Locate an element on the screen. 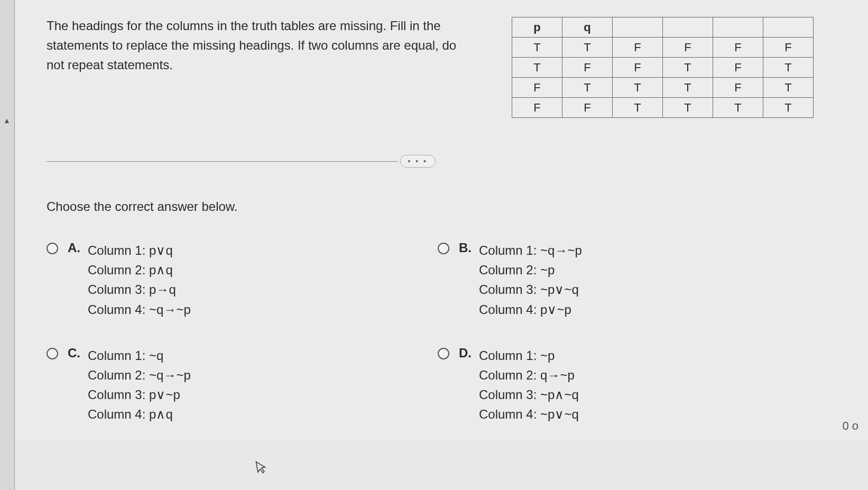 This screenshot has width=868, height=490. radio-B is located at coordinates (444, 248).